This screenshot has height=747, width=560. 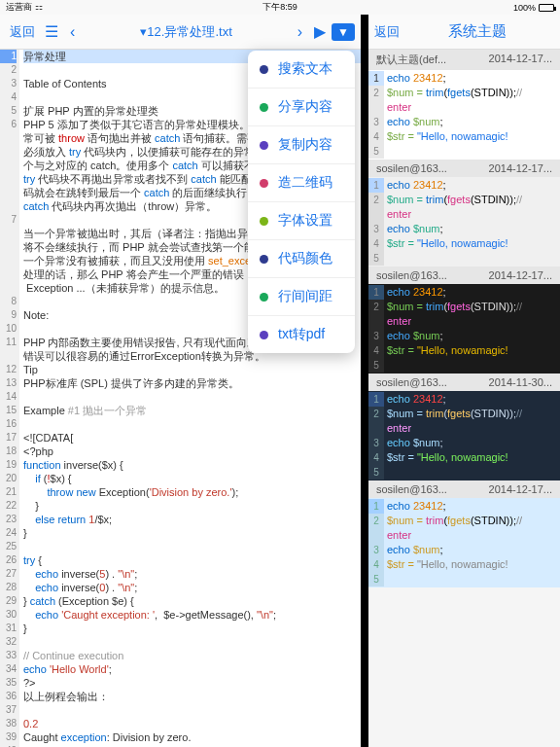 What do you see at coordinates (72, 32) in the screenshot?
I see `prev-icon: ‹` at bounding box center [72, 32].